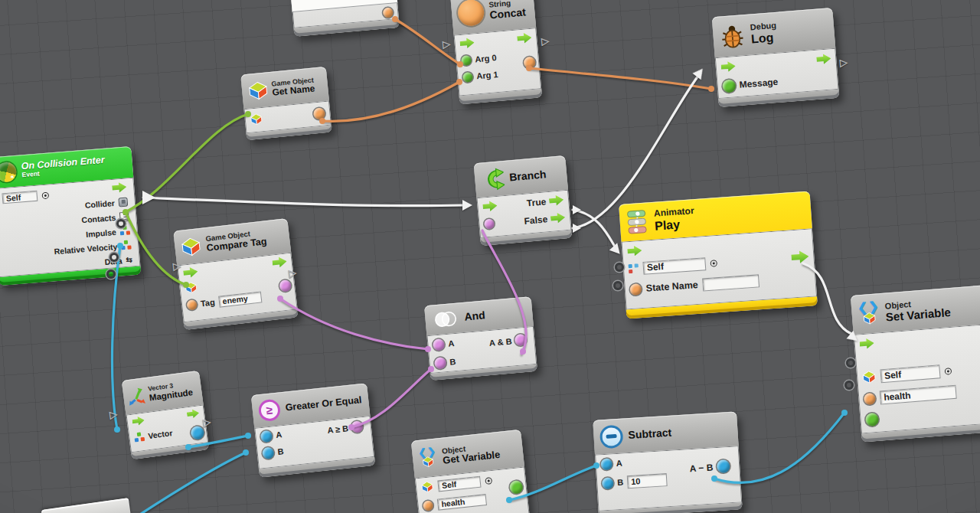 This screenshot has height=513, width=980. Describe the element at coordinates (100, 204) in the screenshot. I see `collider-label: Collider` at that location.